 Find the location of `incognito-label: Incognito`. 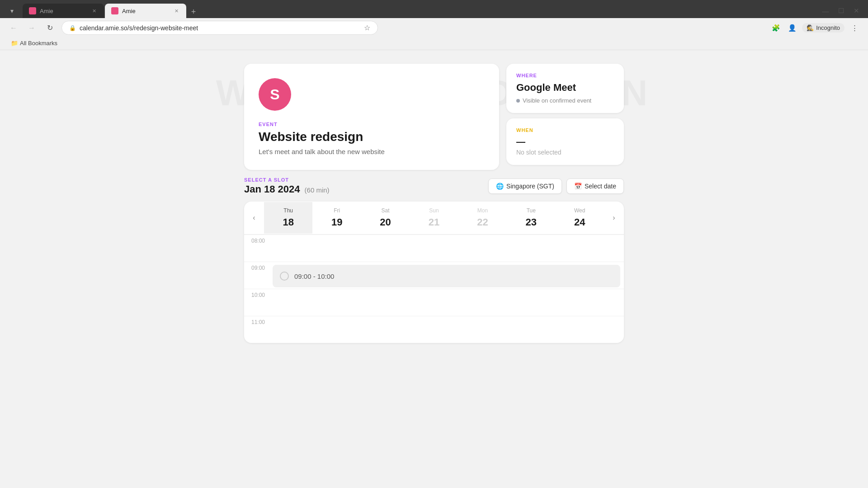

incognito-label: Incognito is located at coordinates (828, 28).